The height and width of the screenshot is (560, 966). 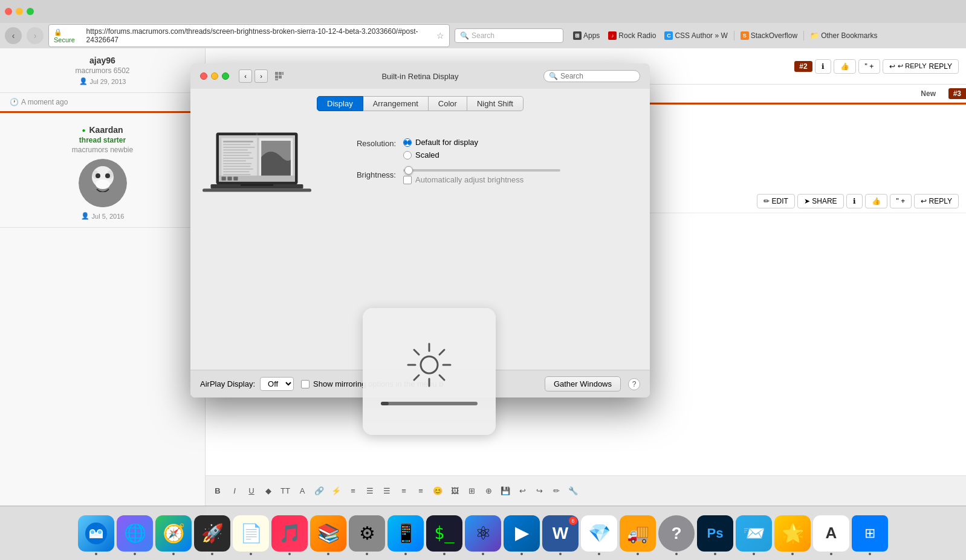 What do you see at coordinates (612, 36) in the screenshot?
I see `rock-radio-favicon: ♪` at bounding box center [612, 36].